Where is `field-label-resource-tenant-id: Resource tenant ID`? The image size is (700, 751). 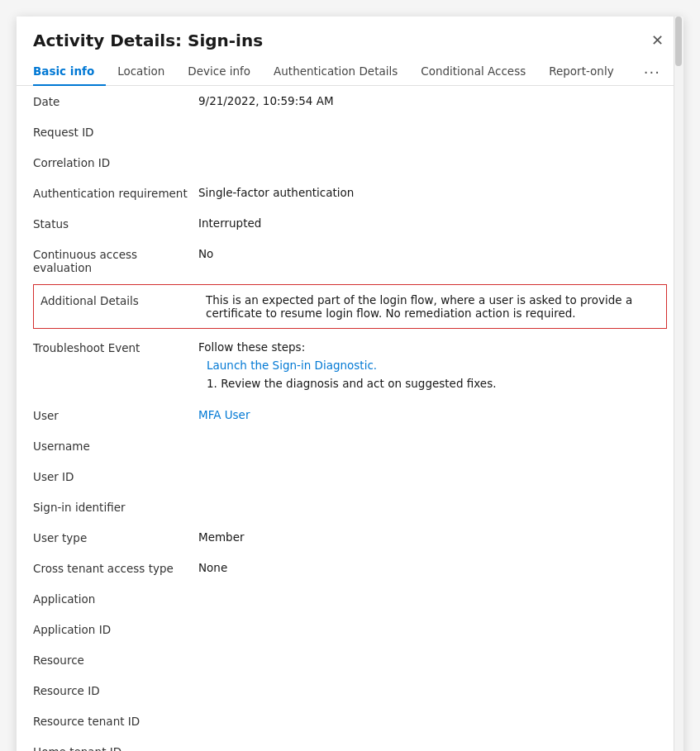
field-label-resource-tenant-id: Resource tenant ID is located at coordinates (116, 720).